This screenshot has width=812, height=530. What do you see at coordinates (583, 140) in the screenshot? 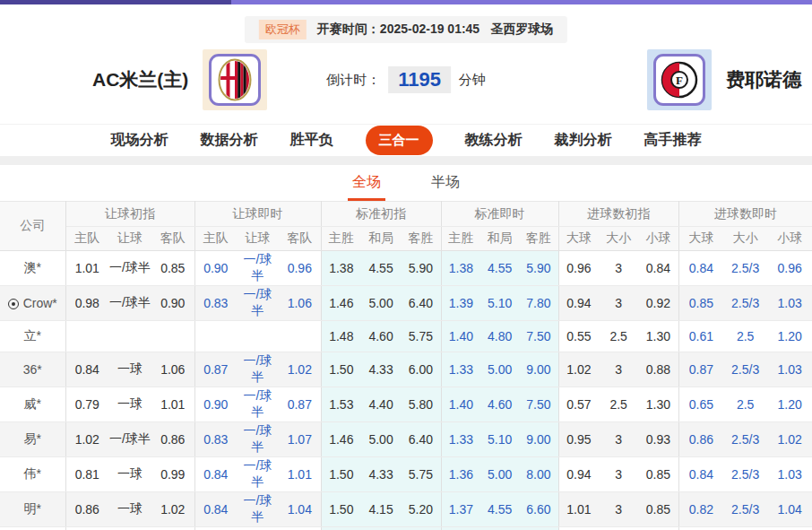
I see `tab-referee-analysis: 裁判分析` at bounding box center [583, 140].